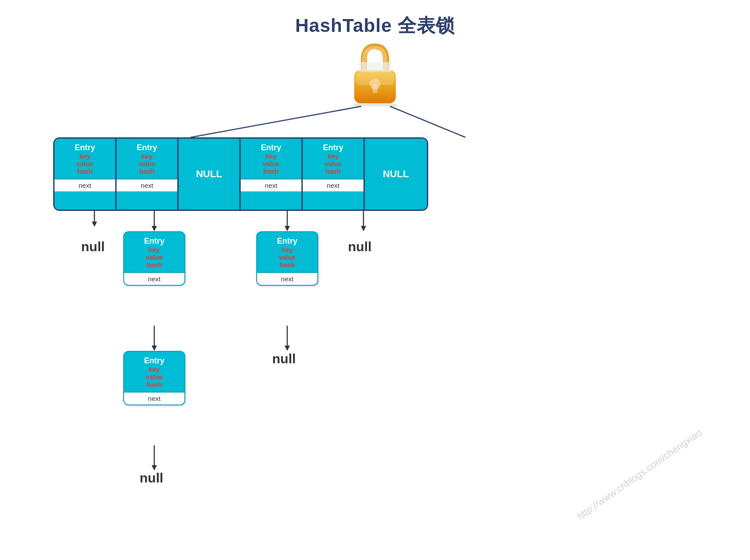 The image size is (750, 560). Describe the element at coordinates (154, 265) in the screenshot. I see `chain1b-hash: hash` at that location.